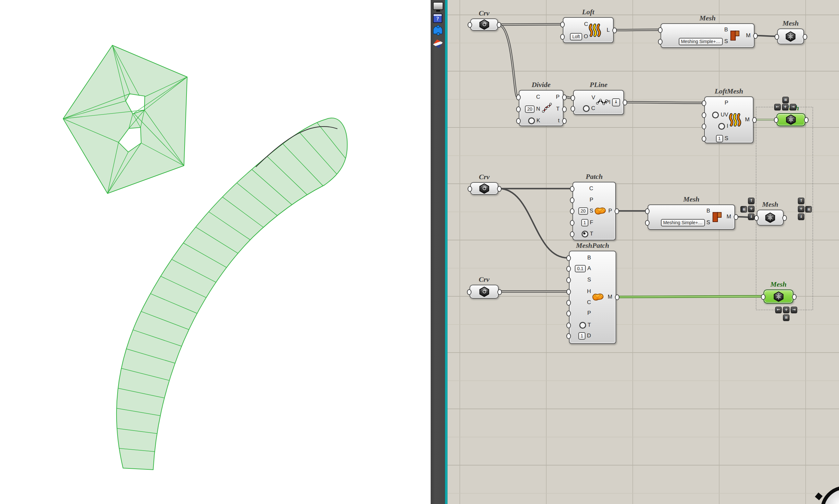 The image size is (839, 504). Describe the element at coordinates (438, 30) in the screenshot. I see `bell-icon` at that location.